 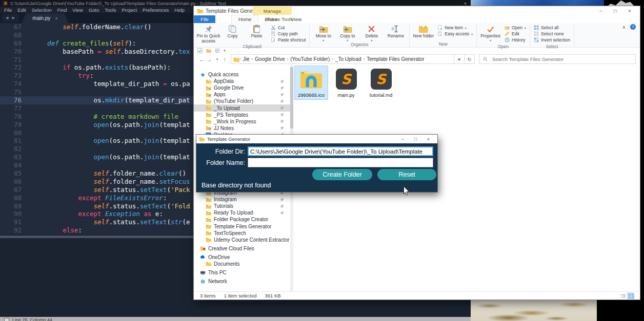 What do you see at coordinates (348, 33) in the screenshot?
I see `ribbon-copy-to-button: Copy to▾` at bounding box center [348, 33].